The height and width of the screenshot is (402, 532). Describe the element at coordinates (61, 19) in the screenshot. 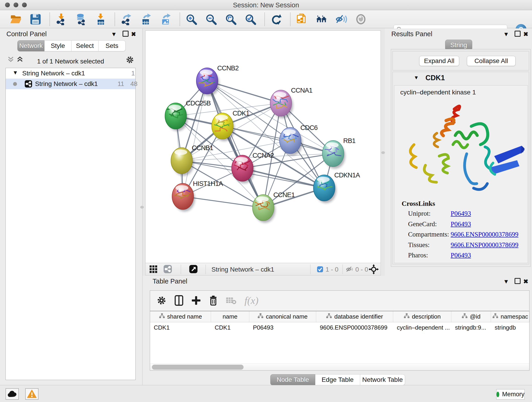

I see `import-network-button` at that location.